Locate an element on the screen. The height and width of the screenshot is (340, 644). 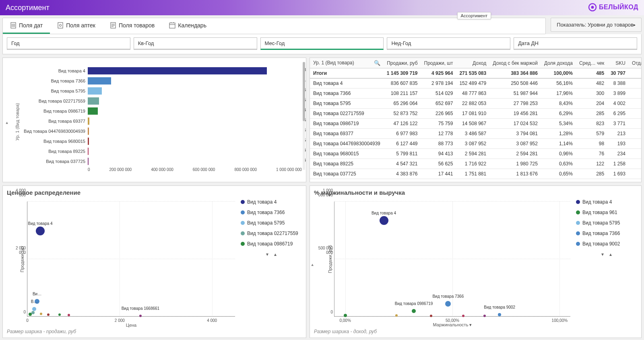
column-header: Продажи, руб is located at coordinates (402, 63).